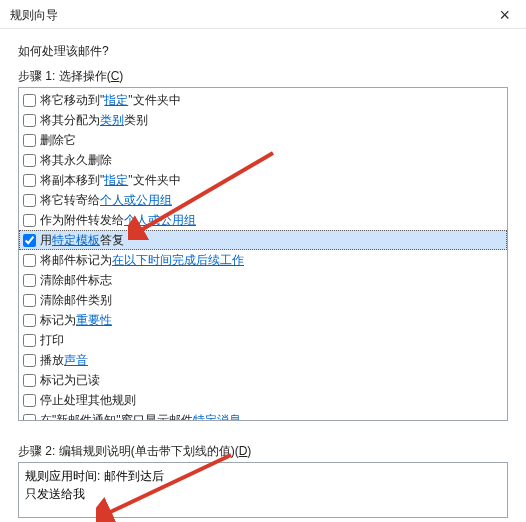 This screenshot has width=526, height=522. I want to click on action-row: 将它转寄给 个人或公用组, so click(263, 200).